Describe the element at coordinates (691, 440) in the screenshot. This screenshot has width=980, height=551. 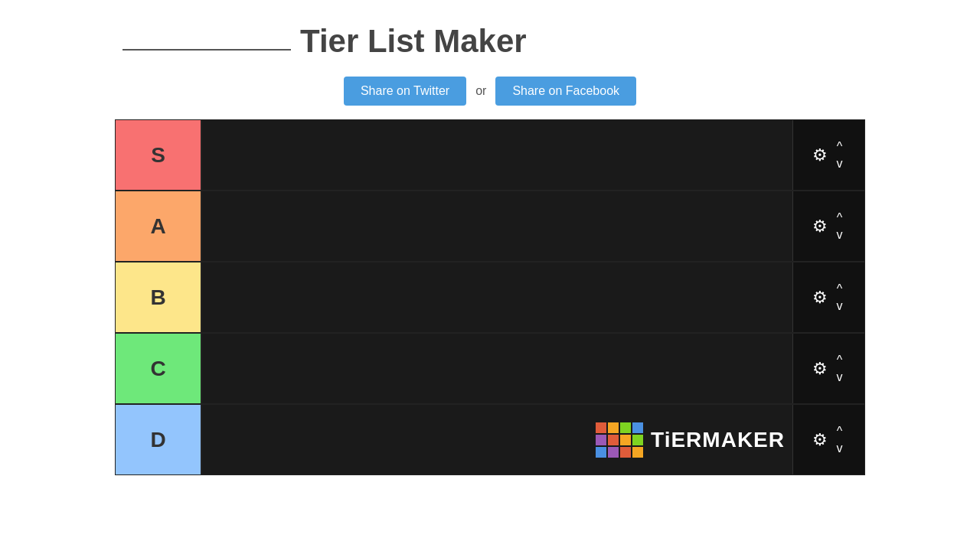
I see `tiermaker-watermark: TiERMAKER` at that location.